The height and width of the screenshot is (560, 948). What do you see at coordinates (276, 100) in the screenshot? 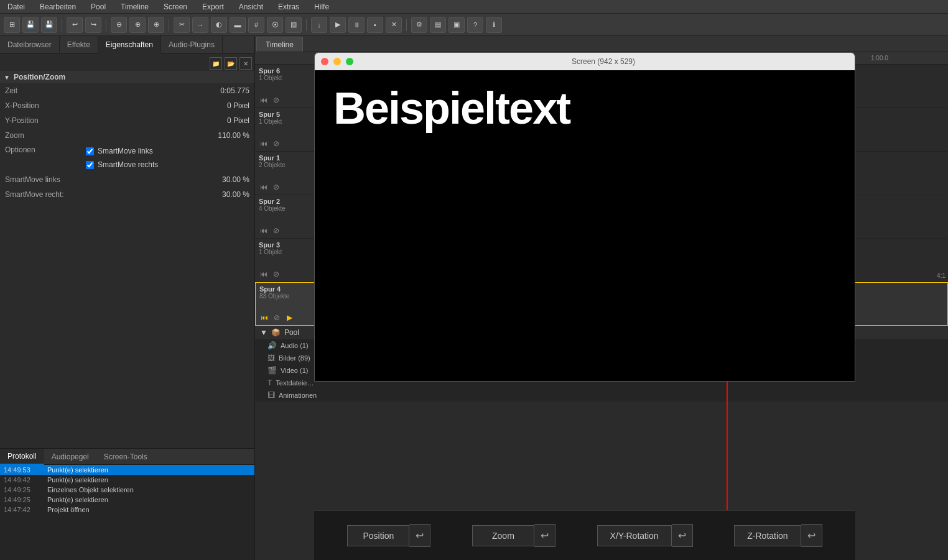
I see `track-skip-6: ⊘` at bounding box center [276, 100].